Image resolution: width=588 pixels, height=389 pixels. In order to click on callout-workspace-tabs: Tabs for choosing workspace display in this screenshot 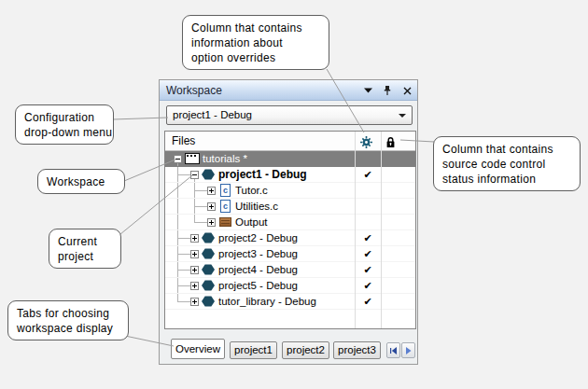, I will do `click(68, 321)`.